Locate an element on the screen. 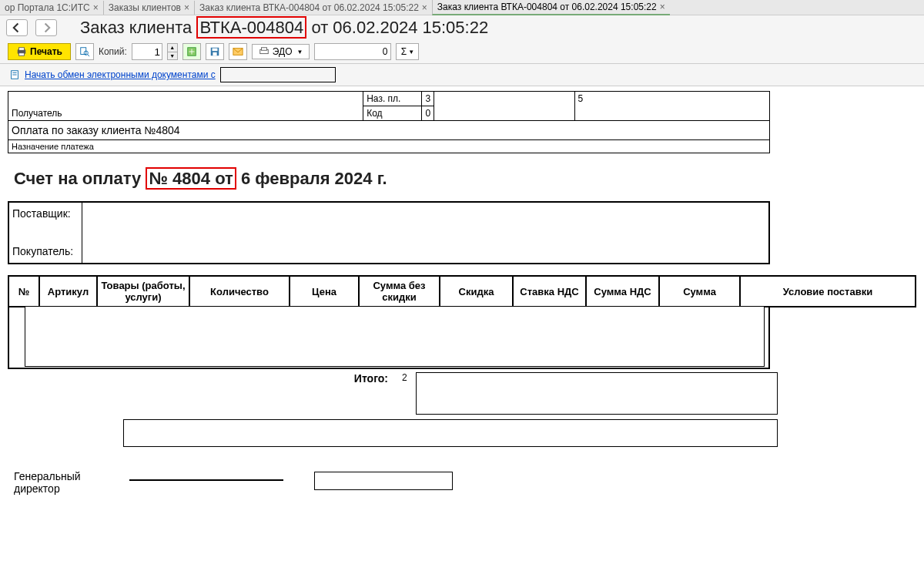 The image size is (924, 588). edo-label: ЭДО is located at coordinates (283, 52).